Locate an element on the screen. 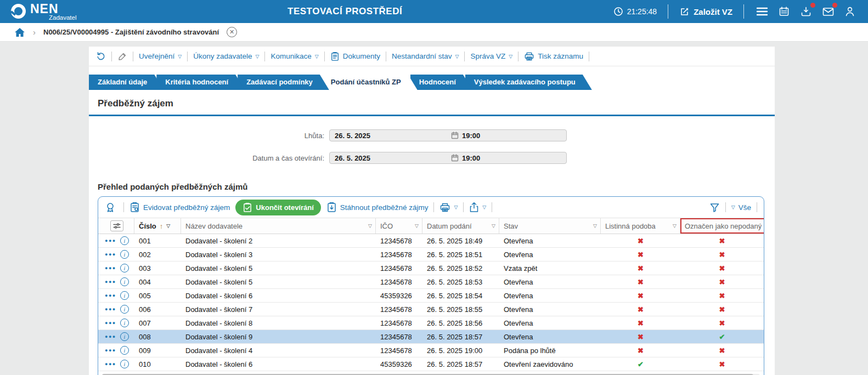  action-tisk-z-znamu: Tisk záznamu is located at coordinates (554, 56).